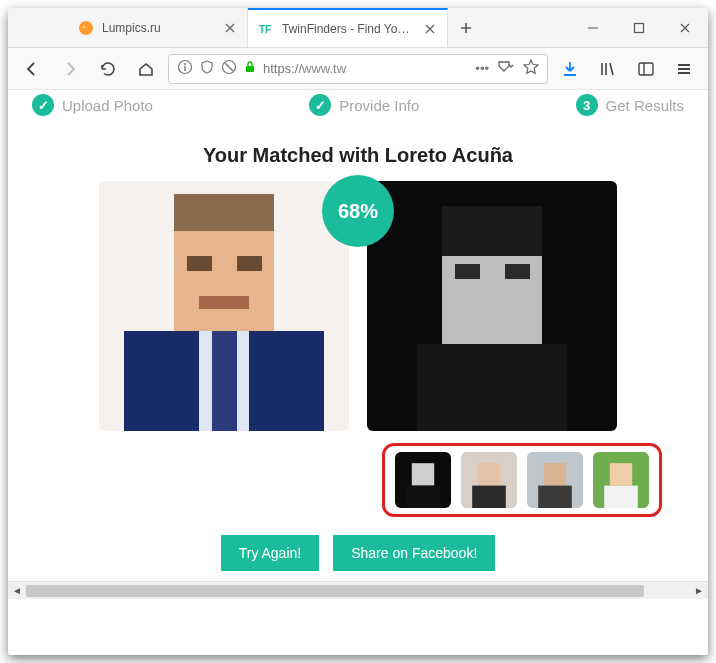 This screenshot has height=663, width=716. I want to click on progress-steps: ✓ Upload Photo ✓ Provide Info 3 Get Resu…, so click(358, 103).